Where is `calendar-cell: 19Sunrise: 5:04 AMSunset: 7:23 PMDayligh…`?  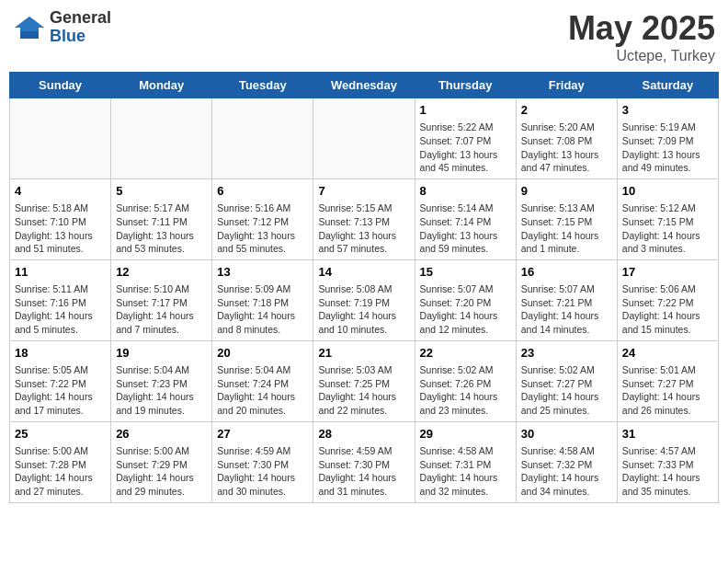 calendar-cell: 19Sunrise: 5:04 AMSunset: 7:23 PMDayligh… is located at coordinates (162, 381).